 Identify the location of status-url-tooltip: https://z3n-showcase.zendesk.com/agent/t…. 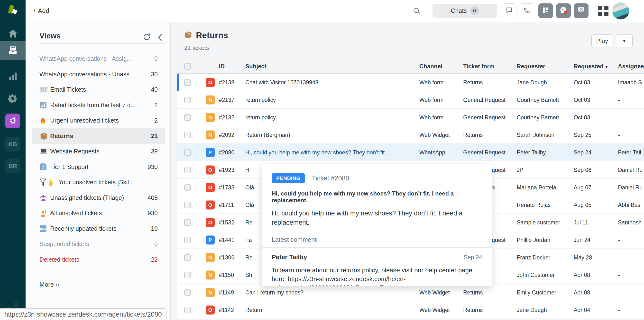
(83, 314).